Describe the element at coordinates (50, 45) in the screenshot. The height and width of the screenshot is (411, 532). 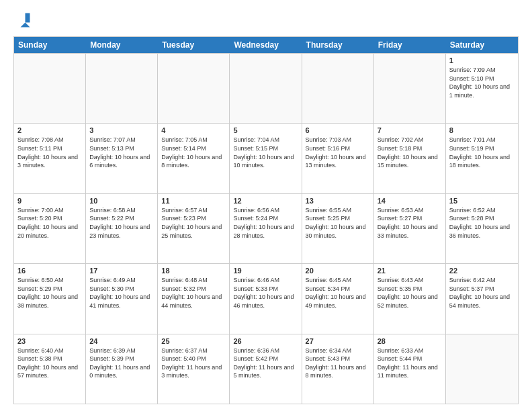
I see `header-day-sunday: Sunday` at that location.